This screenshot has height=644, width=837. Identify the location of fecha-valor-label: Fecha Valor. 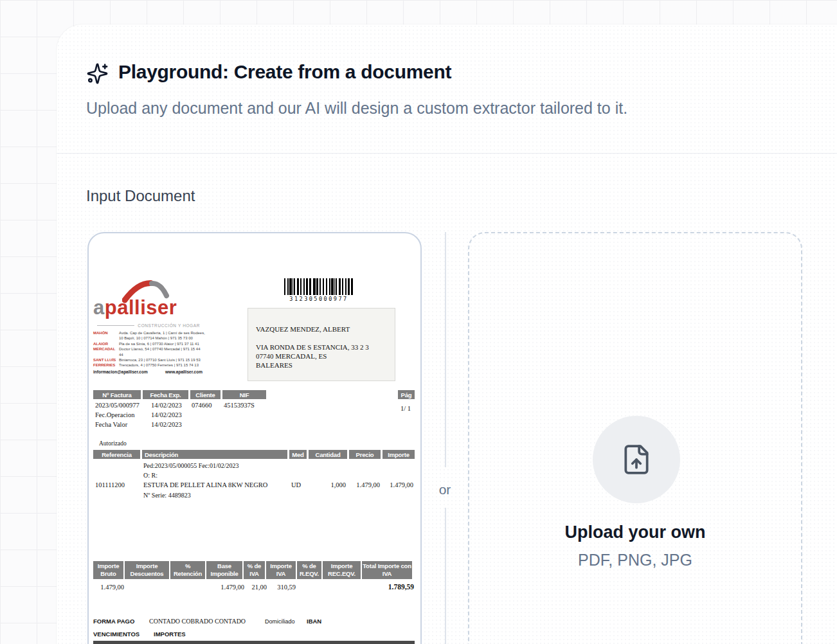
(111, 424).